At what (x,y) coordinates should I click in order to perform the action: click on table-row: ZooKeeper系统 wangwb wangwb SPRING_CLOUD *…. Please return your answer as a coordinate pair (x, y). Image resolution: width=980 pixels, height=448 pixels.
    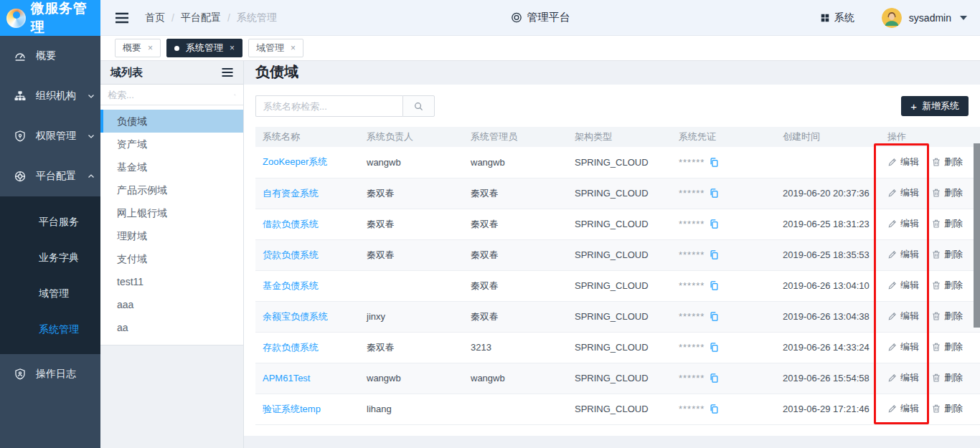
    Looking at the image, I should click on (618, 162).